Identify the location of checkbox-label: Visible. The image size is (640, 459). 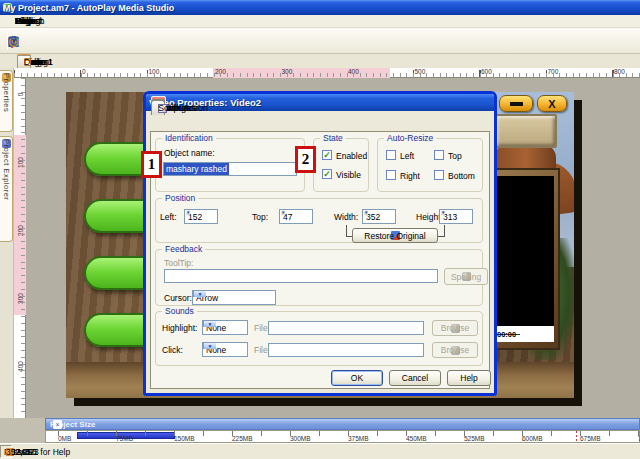
(348, 175).